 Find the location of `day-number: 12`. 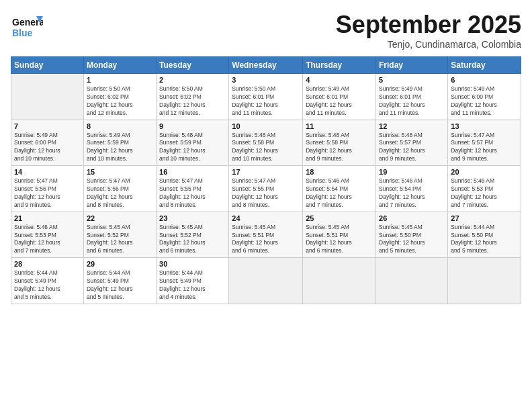

day-number: 12 is located at coordinates (412, 126).